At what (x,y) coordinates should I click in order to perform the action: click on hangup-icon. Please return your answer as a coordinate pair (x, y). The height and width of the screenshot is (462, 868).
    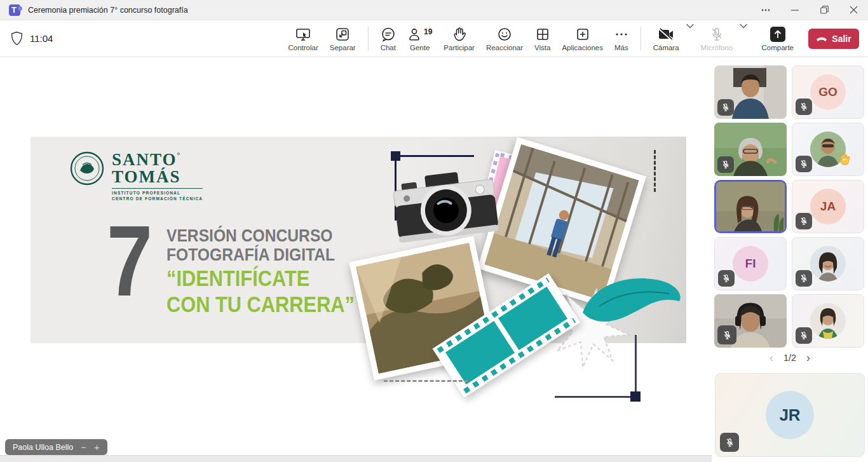
    Looking at the image, I should click on (822, 39).